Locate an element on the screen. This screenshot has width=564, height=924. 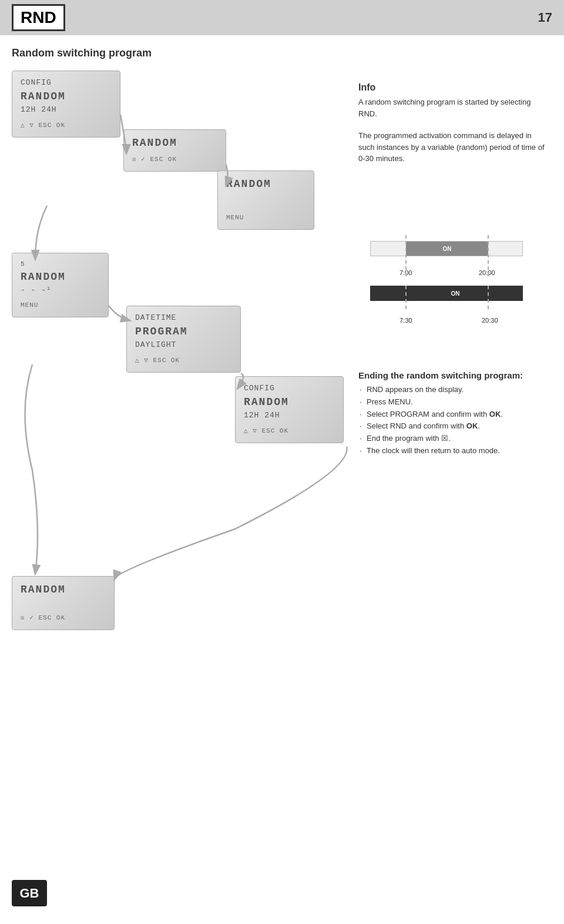
header: RND 17 is located at coordinates (282, 18).